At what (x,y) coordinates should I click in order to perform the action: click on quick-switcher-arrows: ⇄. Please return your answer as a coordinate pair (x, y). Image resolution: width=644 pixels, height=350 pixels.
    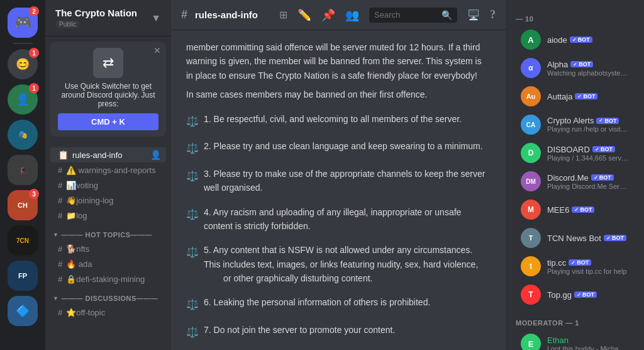
    Looking at the image, I should click on (108, 63).